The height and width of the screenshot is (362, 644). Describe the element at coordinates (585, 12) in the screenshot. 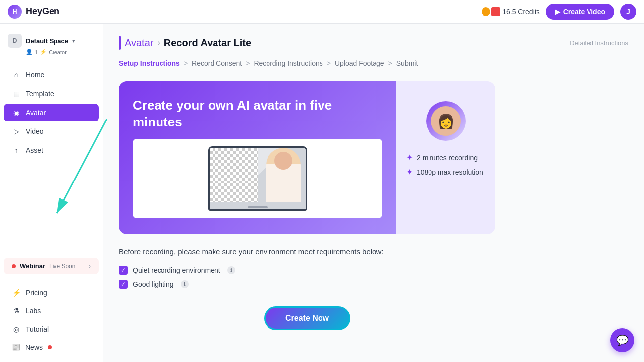

I see `create-video-label: Create Video` at that location.